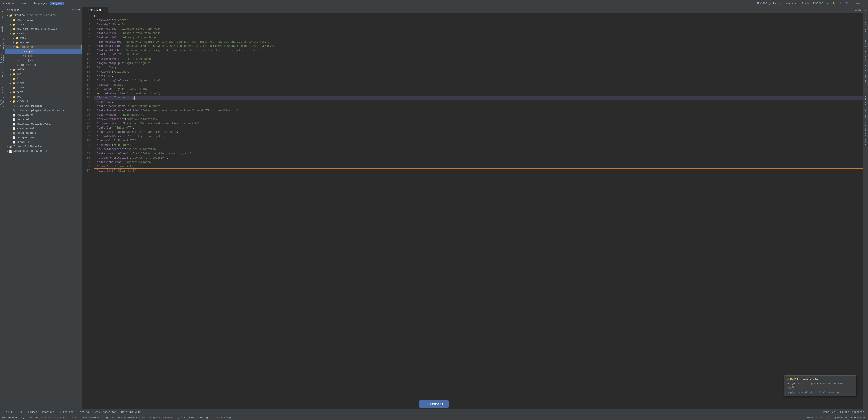 The width and height of the screenshot is (868, 420). What do you see at coordinates (478, 128) in the screenshot?
I see `code-line-27: "enterOtp" : "Enter OTP",` at bounding box center [478, 128].